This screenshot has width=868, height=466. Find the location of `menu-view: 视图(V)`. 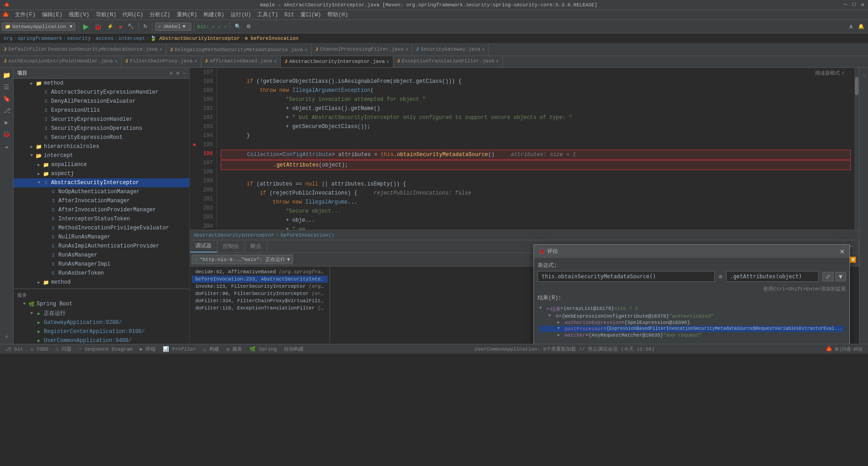

menu-view: 视图(V) is located at coordinates (79, 14).